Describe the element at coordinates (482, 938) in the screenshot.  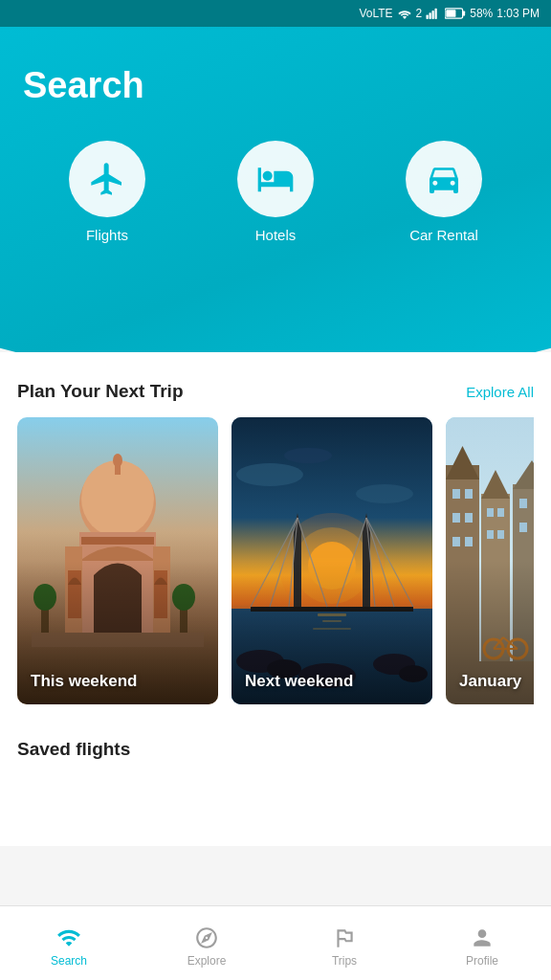
I see `profile-nav-icon` at that location.